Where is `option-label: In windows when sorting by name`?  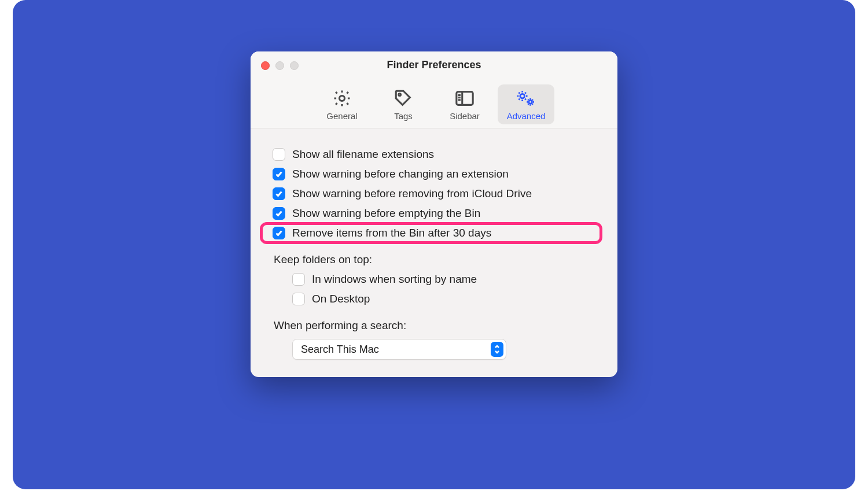 option-label: In windows when sorting by name is located at coordinates (395, 279).